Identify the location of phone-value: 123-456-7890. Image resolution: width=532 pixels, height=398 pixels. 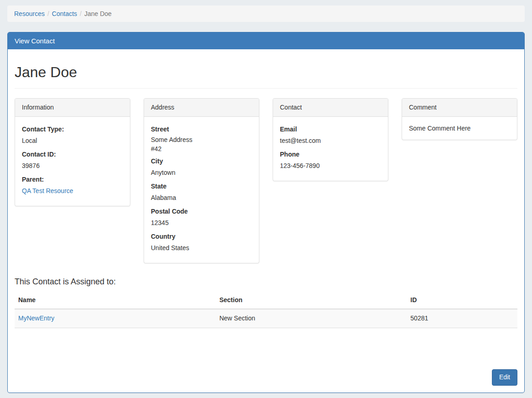
(331, 166).